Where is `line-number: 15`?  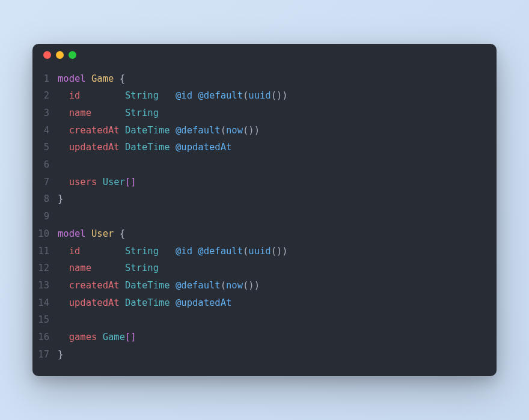
line-number: 15 is located at coordinates (45, 320).